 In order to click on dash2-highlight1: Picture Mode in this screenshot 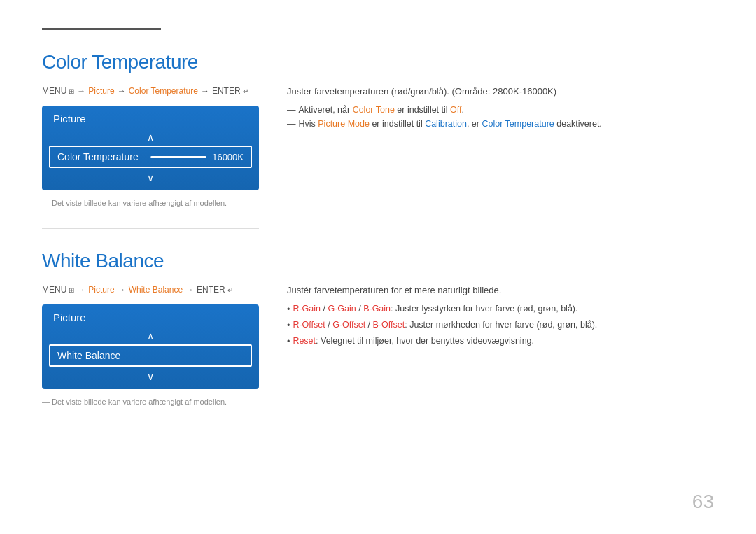, I will do `click(344, 124)`.